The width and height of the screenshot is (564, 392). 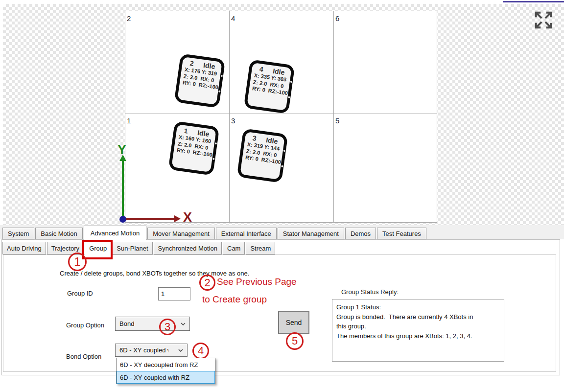 I want to click on cell-label: 6, so click(x=337, y=19).